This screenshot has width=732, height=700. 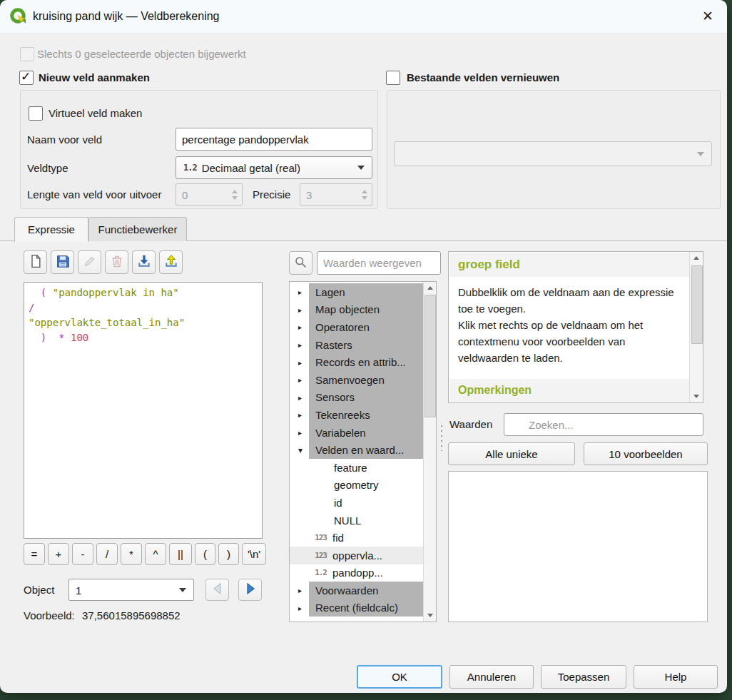 What do you see at coordinates (357, 415) in the screenshot?
I see `tree-group-tekenreeks: ▸Tekenreeks` at bounding box center [357, 415].